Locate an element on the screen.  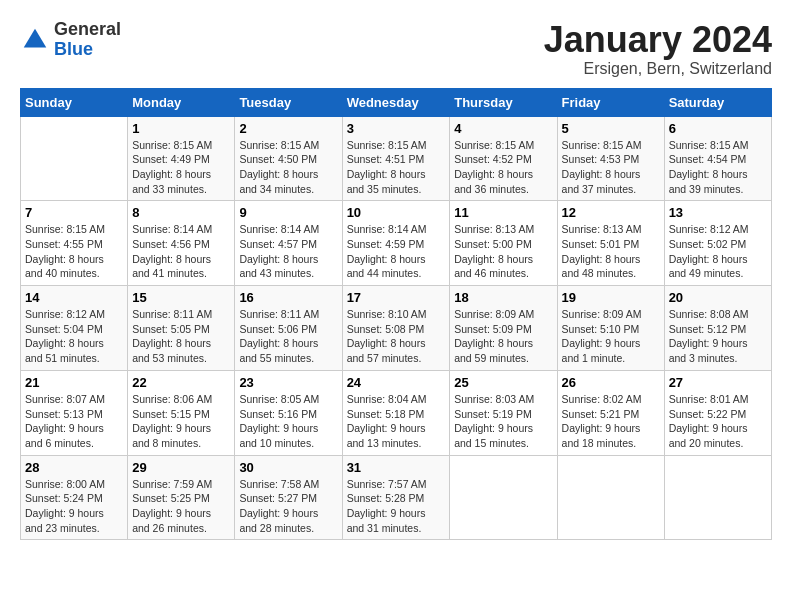
day-cell: 1Sunrise: 8:15 AMSunset: 4:49 PMDaylight… is located at coordinates (182, 158).